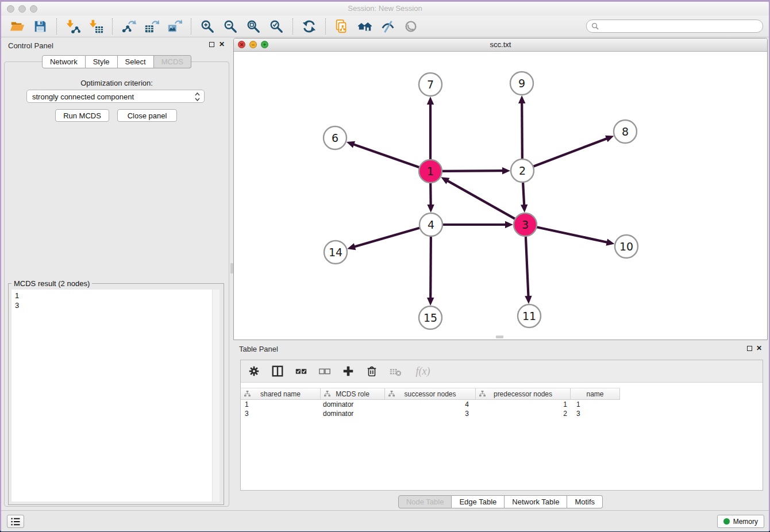  I want to click on table-row: 3dominator323, so click(502, 414).